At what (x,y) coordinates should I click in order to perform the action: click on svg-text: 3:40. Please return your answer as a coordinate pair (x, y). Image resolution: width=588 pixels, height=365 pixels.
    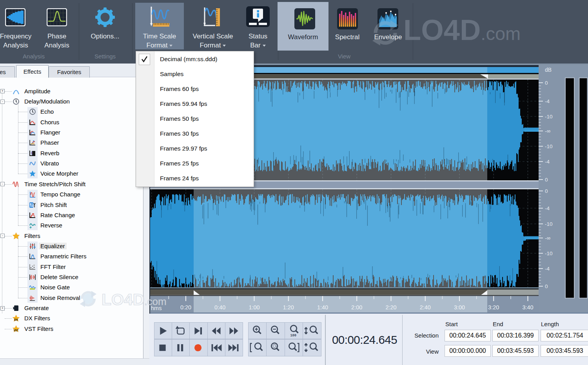
    Looking at the image, I should click on (528, 307).